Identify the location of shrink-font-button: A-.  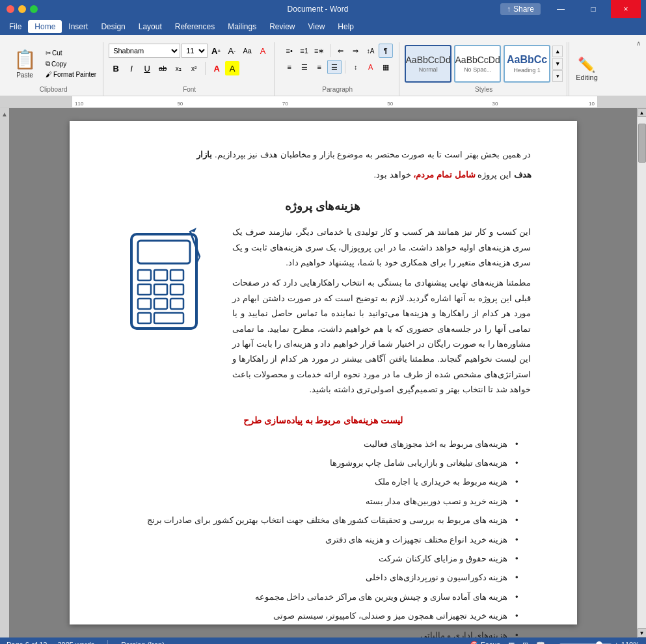
(232, 51).